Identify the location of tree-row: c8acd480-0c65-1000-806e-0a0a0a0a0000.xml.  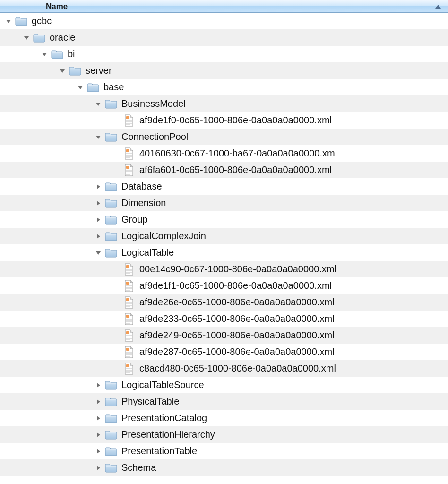
(224, 369).